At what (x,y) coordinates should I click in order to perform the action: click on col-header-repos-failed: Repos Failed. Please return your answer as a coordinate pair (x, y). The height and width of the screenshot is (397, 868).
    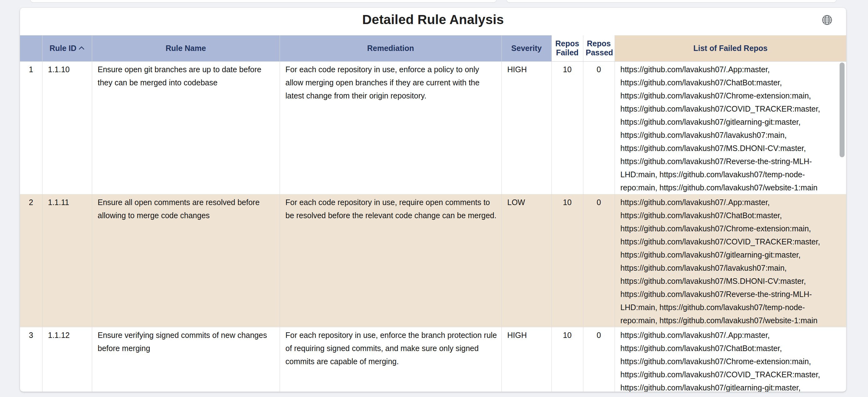
    Looking at the image, I should click on (567, 49).